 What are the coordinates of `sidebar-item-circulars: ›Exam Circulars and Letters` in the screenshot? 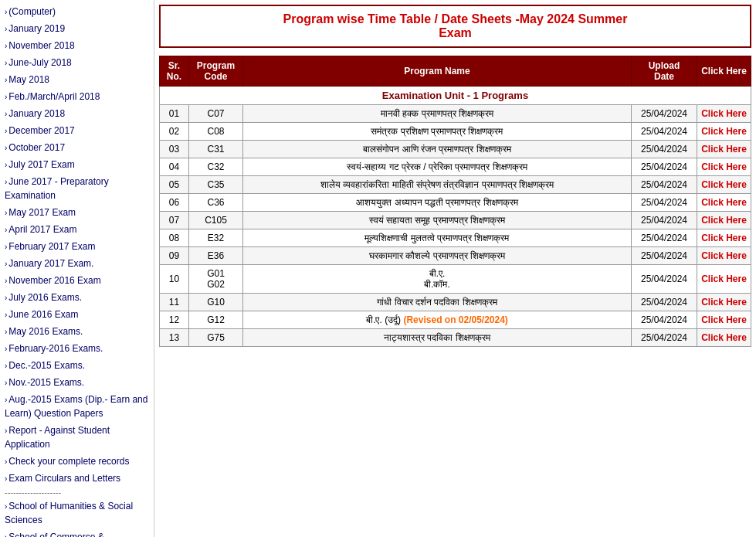 It's located at (77, 478).